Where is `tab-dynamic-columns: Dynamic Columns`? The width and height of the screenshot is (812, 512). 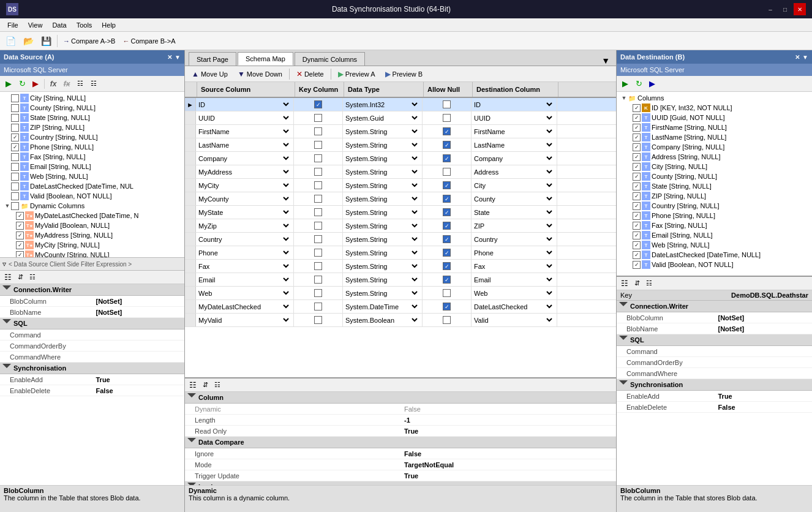 tab-dynamic-columns: Dynamic Columns is located at coordinates (329, 59).